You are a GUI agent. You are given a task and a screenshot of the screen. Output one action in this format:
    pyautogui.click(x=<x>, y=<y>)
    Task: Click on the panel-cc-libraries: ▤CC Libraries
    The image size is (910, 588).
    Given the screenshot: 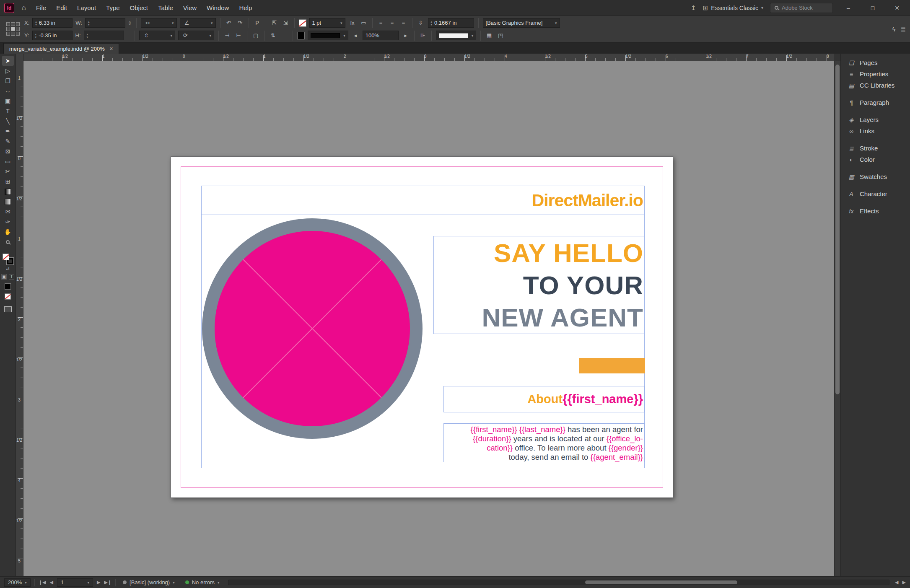 What is the action you would take?
    pyautogui.click(x=875, y=85)
    